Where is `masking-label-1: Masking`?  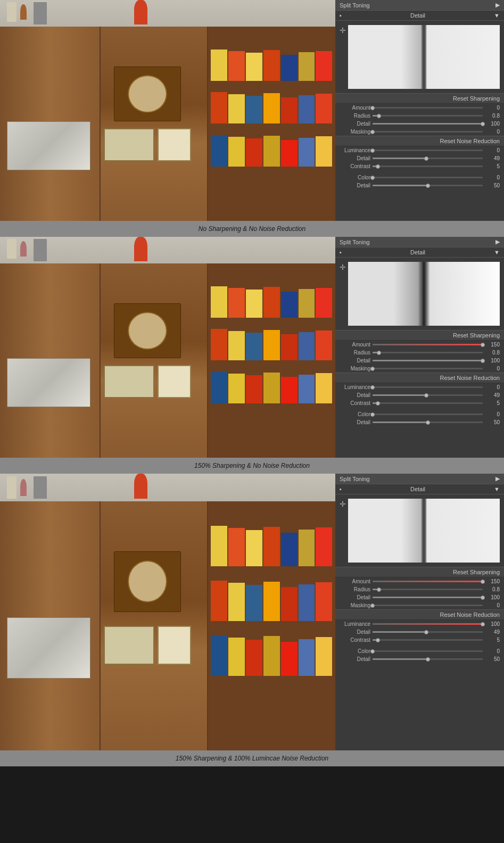
masking-label-1: Masking is located at coordinates (355, 132).